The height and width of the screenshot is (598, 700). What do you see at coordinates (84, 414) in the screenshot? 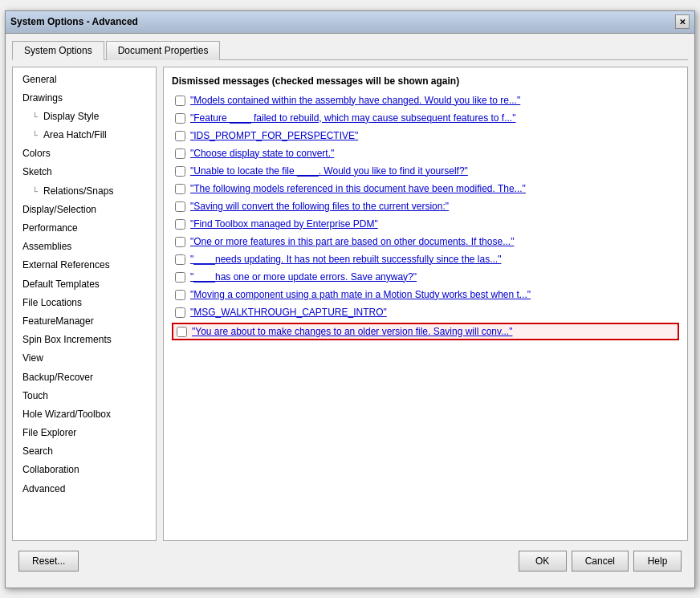
I see `sidebar-item-hole-wizard: Hole Wizard/Toolbox` at bounding box center [84, 414].